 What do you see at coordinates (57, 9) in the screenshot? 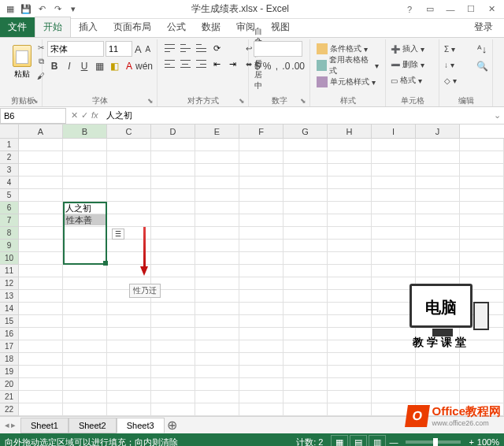
I see `redo-icon: ↷` at bounding box center [57, 9].